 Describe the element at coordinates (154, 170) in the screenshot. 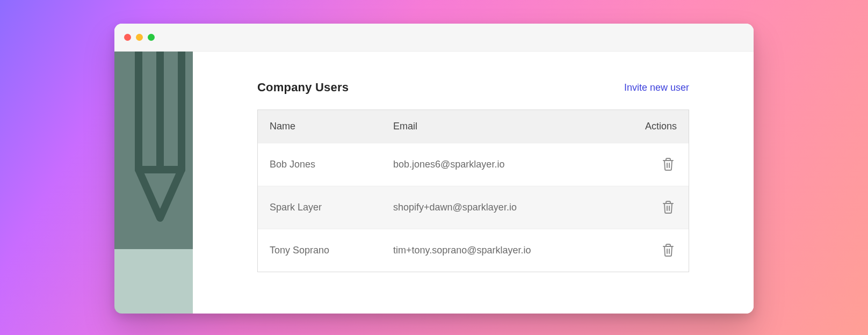

I see `pencil-icon` at that location.